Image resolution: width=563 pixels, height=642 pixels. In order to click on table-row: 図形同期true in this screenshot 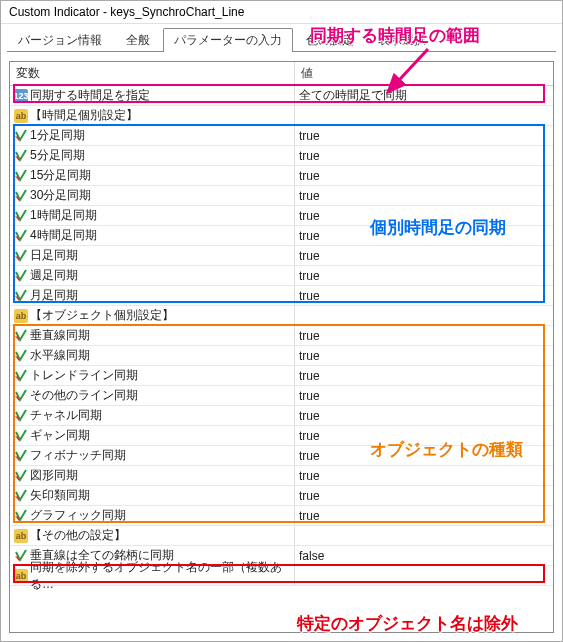, I will do `click(282, 476)`.